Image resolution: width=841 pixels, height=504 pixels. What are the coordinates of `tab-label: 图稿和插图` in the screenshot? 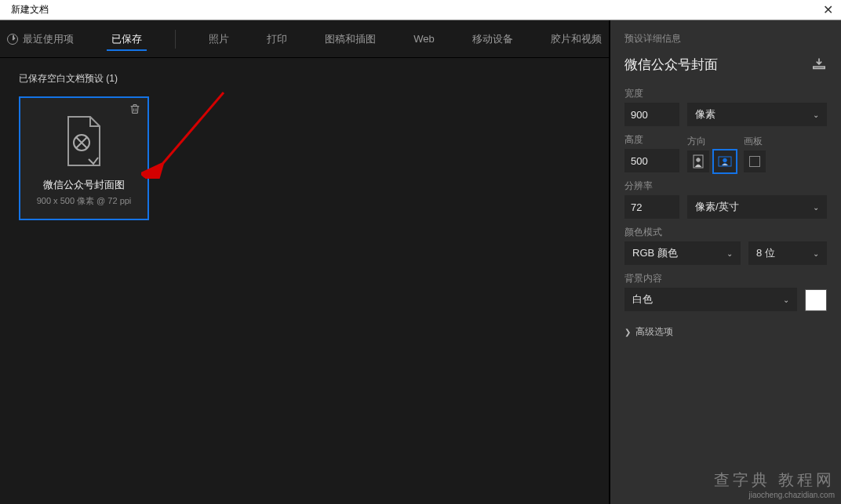 It's located at (350, 39).